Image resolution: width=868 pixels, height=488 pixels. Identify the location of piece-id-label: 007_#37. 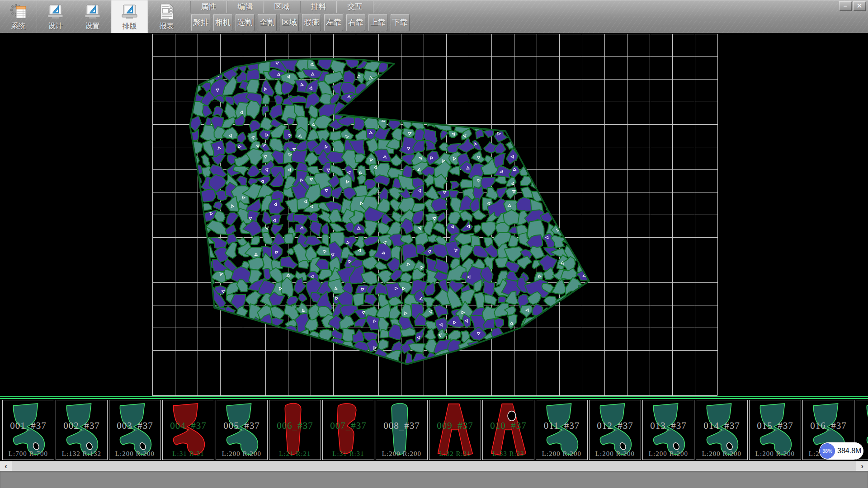
(348, 426).